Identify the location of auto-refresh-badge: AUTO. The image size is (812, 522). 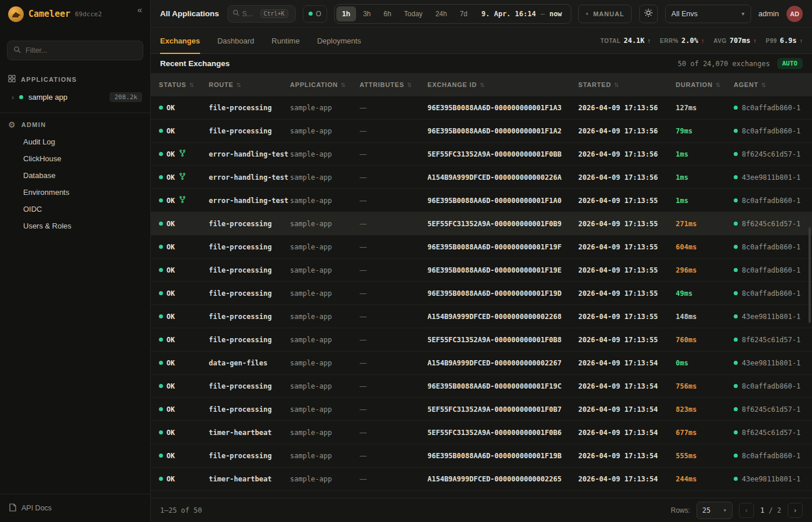
(790, 64).